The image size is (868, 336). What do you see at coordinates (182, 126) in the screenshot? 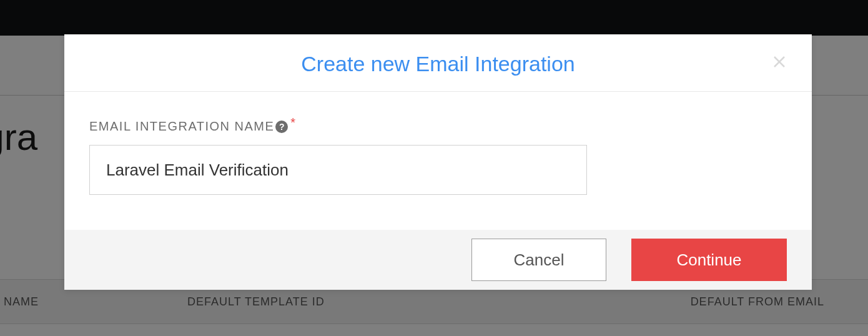
I see `integration-name-label: EMAIL INTEGRATION NAME` at bounding box center [182, 126].